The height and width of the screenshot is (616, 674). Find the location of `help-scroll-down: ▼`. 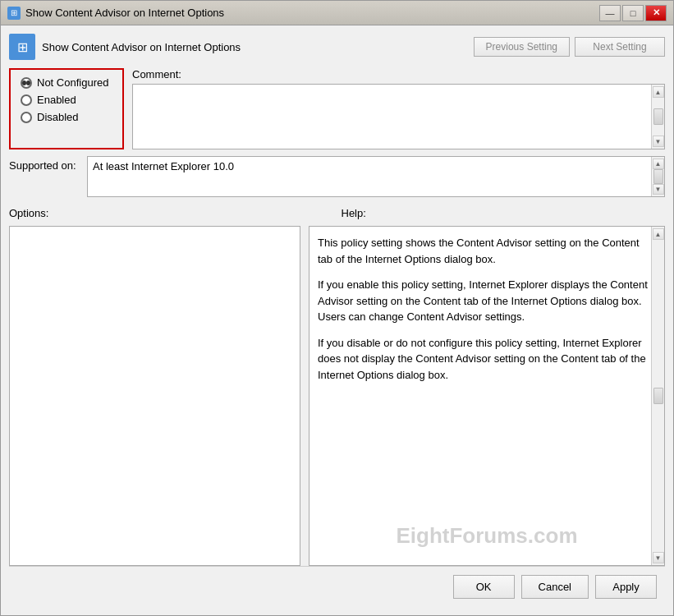

help-scroll-down: ▼ is located at coordinates (658, 558).